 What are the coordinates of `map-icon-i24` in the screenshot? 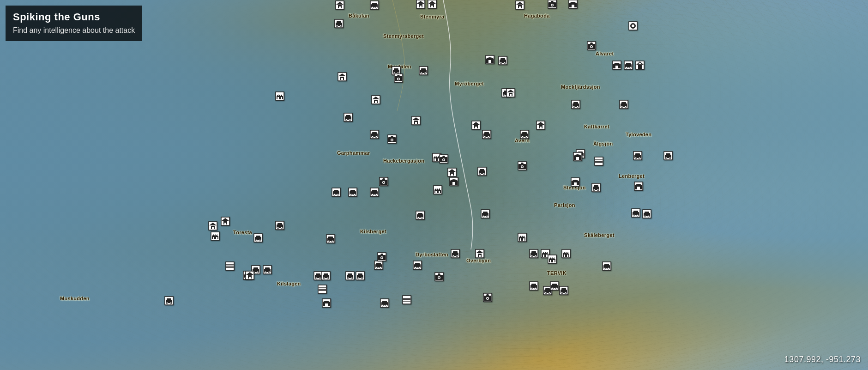 It's located at (416, 121).